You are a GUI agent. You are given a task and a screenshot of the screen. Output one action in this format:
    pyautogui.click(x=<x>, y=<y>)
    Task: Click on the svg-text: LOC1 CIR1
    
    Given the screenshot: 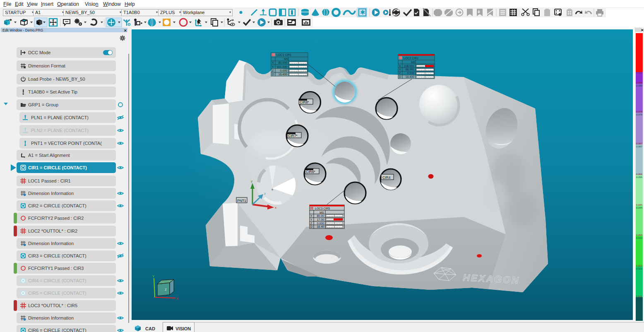 What is the action you would take?
    pyautogui.click(x=284, y=55)
    